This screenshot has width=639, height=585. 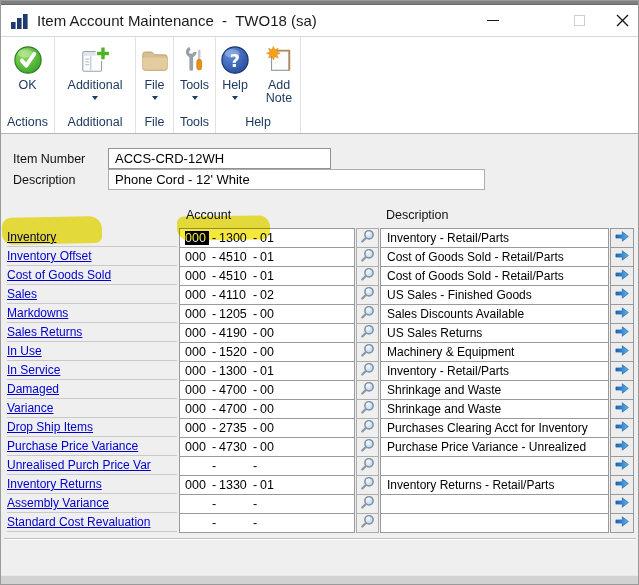 What do you see at coordinates (267, 485) in the screenshot?
I see `account-field: 000-1330-01` at bounding box center [267, 485].